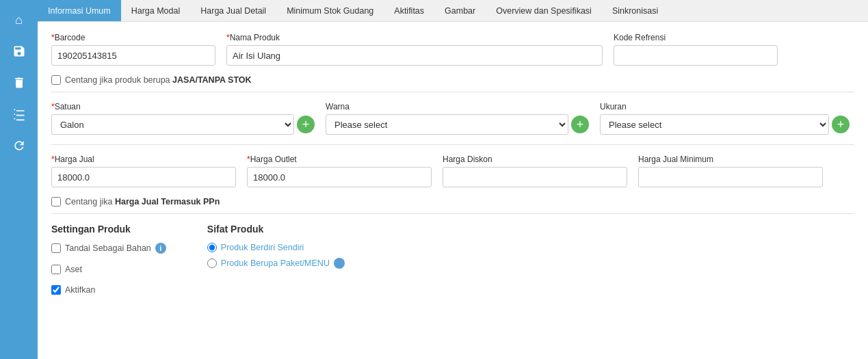  I want to click on kode-input, so click(696, 55).